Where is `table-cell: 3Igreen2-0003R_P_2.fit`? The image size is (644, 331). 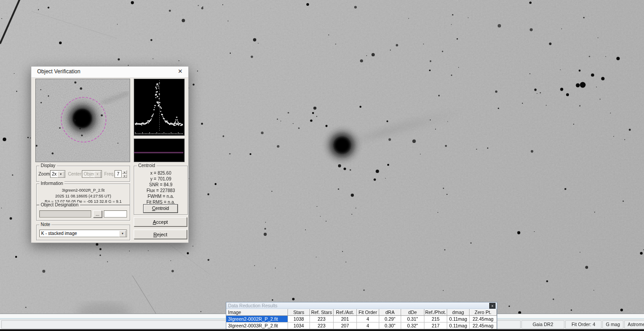
table-cell: 3Igreen2-0003R_P_2.fit is located at coordinates (257, 326).